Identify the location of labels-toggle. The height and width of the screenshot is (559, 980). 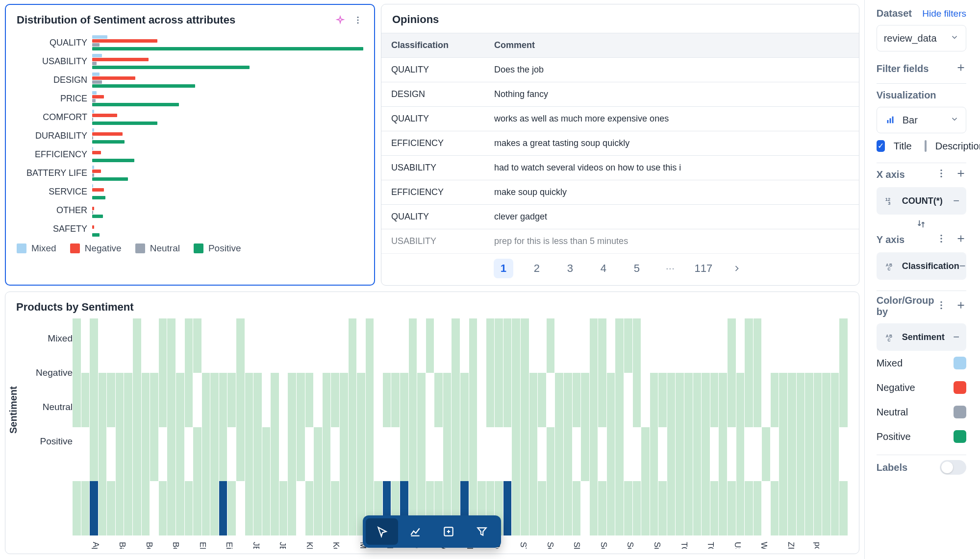
(953, 467).